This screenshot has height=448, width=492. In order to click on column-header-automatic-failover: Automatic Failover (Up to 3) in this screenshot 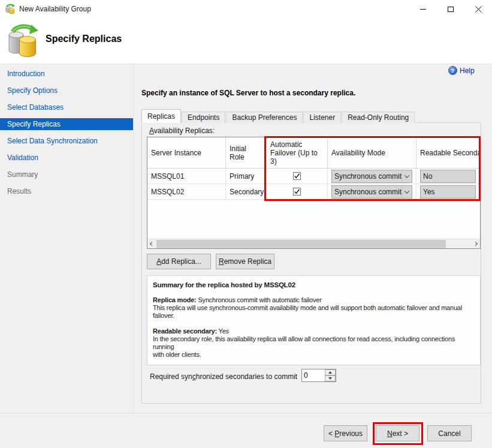, I will do `click(297, 153)`.